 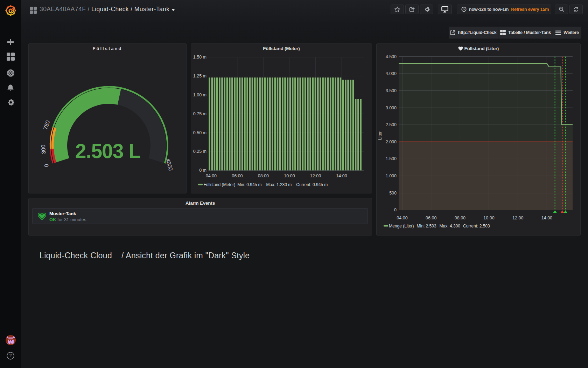 I want to click on svg-text: 1.000, so click(x=391, y=176).